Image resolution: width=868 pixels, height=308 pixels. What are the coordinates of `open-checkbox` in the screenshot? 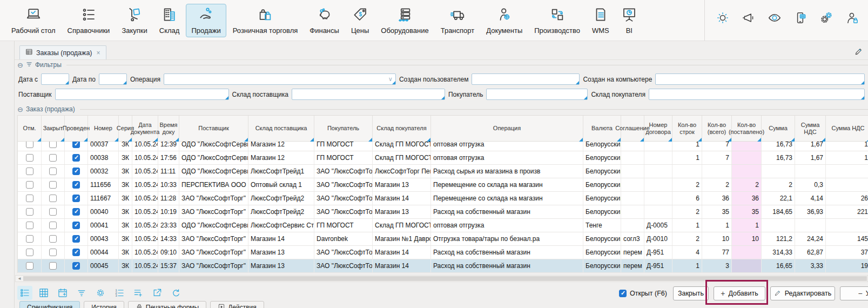 It's located at (623, 293).